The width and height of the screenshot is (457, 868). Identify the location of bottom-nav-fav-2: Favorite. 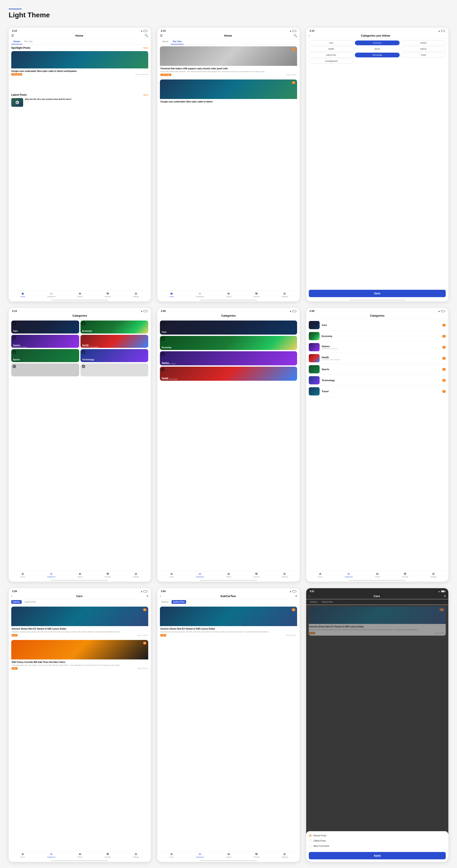
(257, 295).